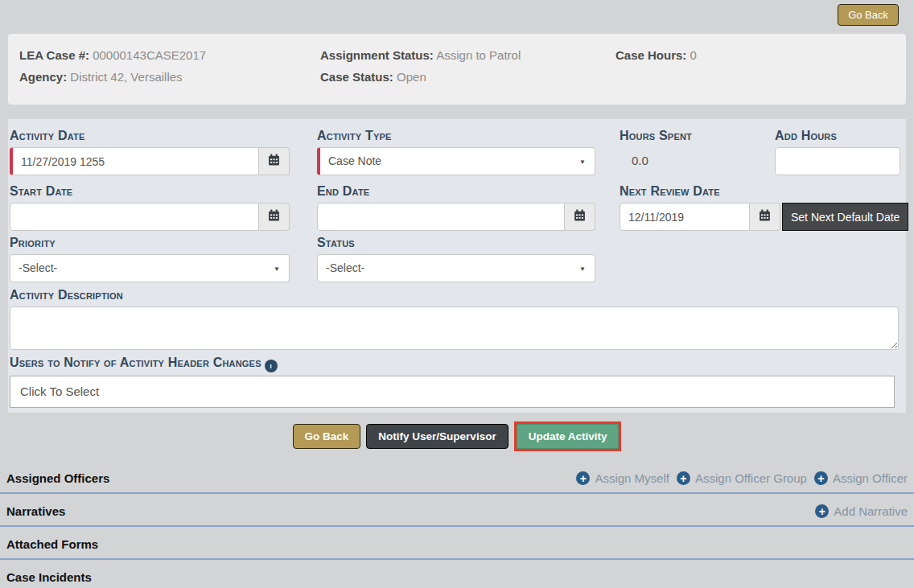  Describe the element at coordinates (355, 161) in the screenshot. I see `activity-type-selected-value: Case Note` at that location.